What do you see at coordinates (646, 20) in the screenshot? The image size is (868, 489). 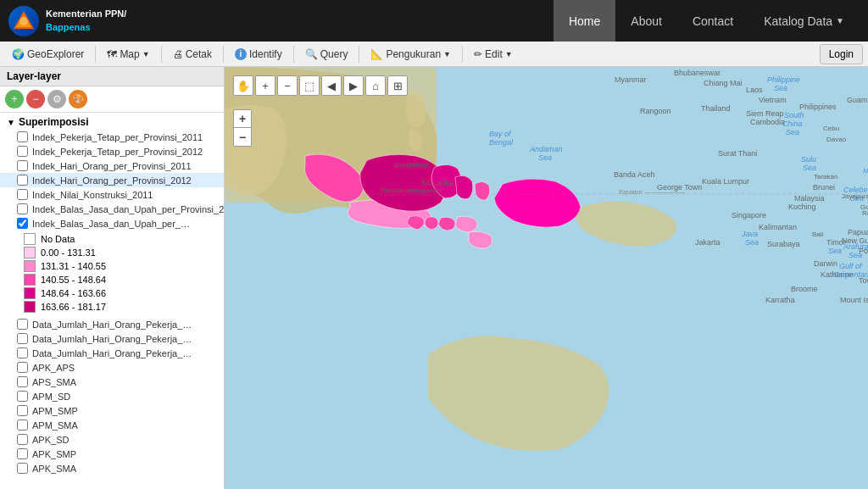 I see `nav-about: About` at bounding box center [646, 20].